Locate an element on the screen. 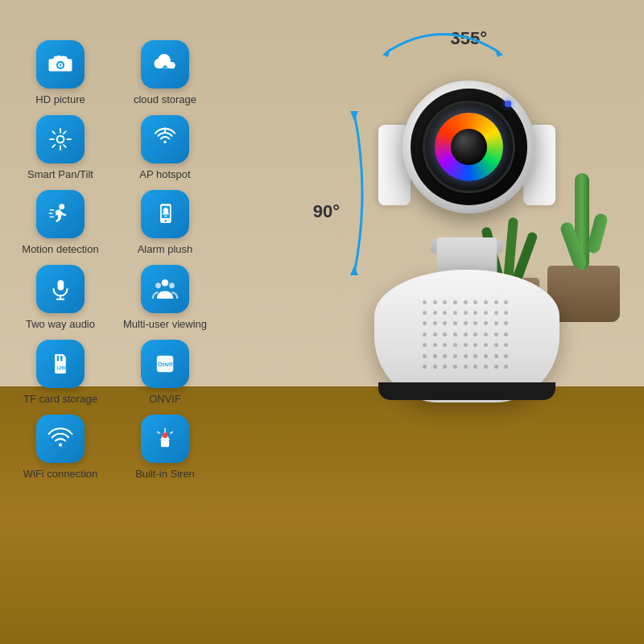 The width and height of the screenshot is (644, 644). feature-row-1: HD picture cloud storage is located at coordinates (125, 72).